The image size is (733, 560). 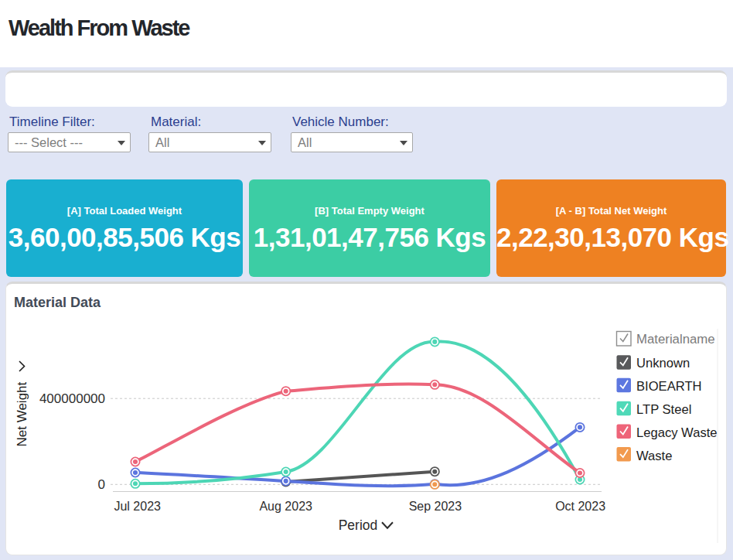 What do you see at coordinates (663, 410) in the screenshot?
I see `svg-text: LTP Steel` at bounding box center [663, 410].